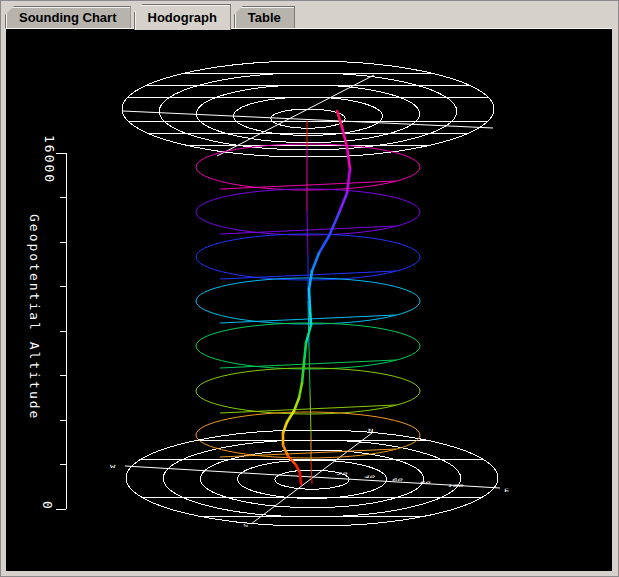  What do you see at coordinates (308, 109) in the screenshot?
I see `top-polar-grid` at bounding box center [308, 109].